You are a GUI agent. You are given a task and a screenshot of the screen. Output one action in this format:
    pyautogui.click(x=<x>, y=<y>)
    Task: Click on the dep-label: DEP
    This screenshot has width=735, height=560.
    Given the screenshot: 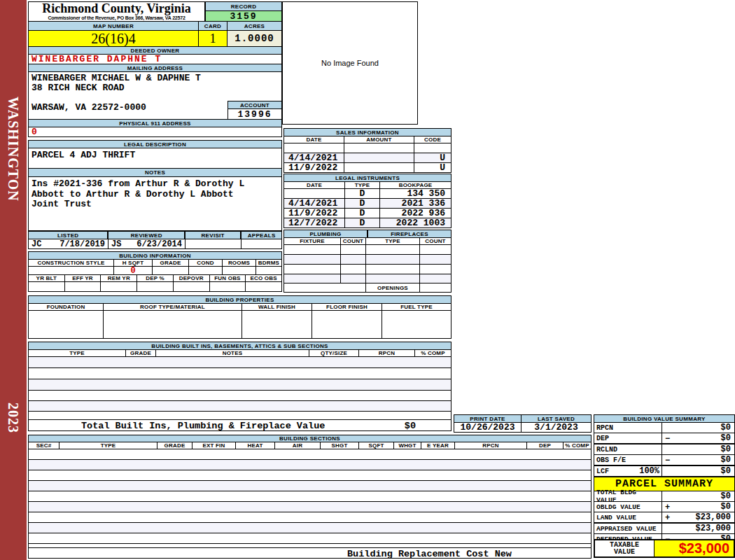 What is the action you would take?
    pyautogui.click(x=603, y=438)
    